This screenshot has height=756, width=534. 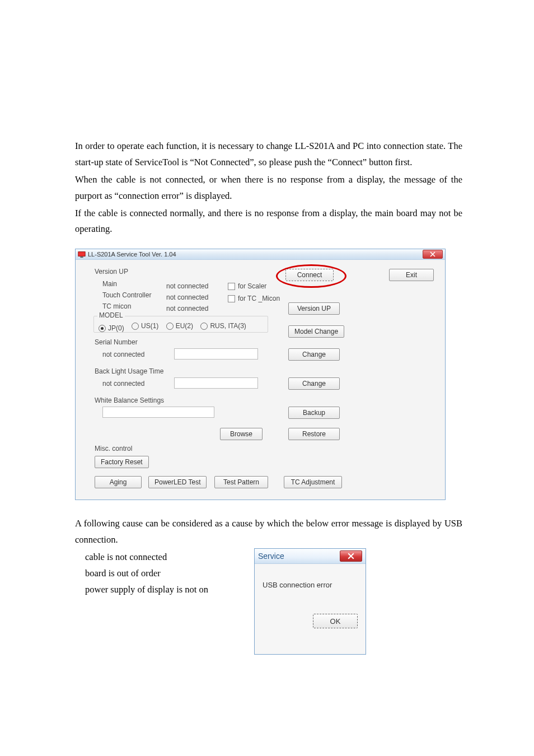 I want to click on serial-status: not connected, so click(x=123, y=354).